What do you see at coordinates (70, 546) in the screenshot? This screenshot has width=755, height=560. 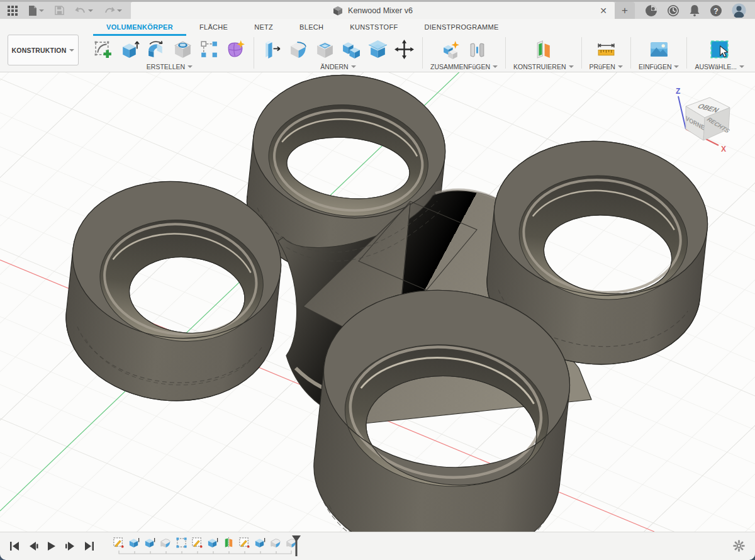 I see `timeline-step-forward-button` at bounding box center [70, 546].